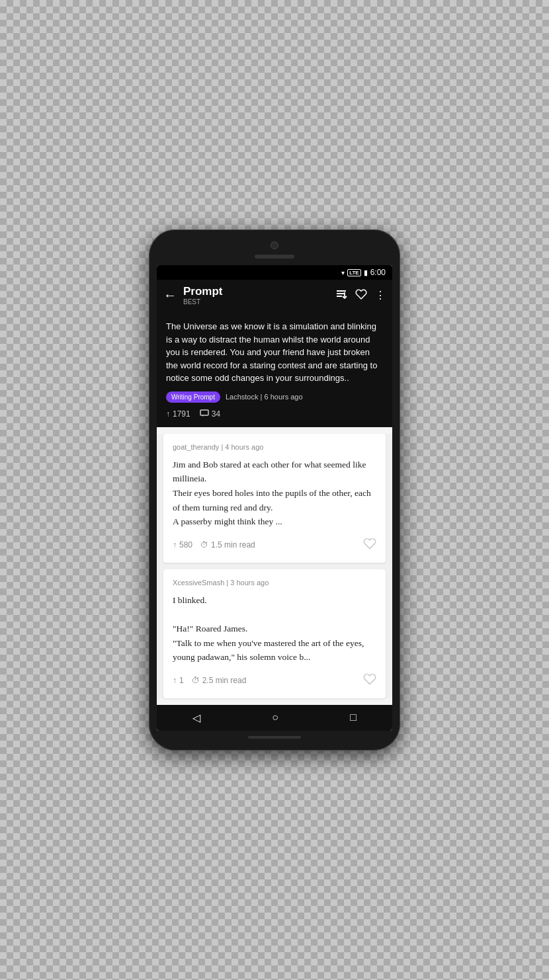 This screenshot has width=549, height=980. I want to click on response-card-2: XcessiveSmash | 3 hours ago I blinked."H…, so click(274, 633).